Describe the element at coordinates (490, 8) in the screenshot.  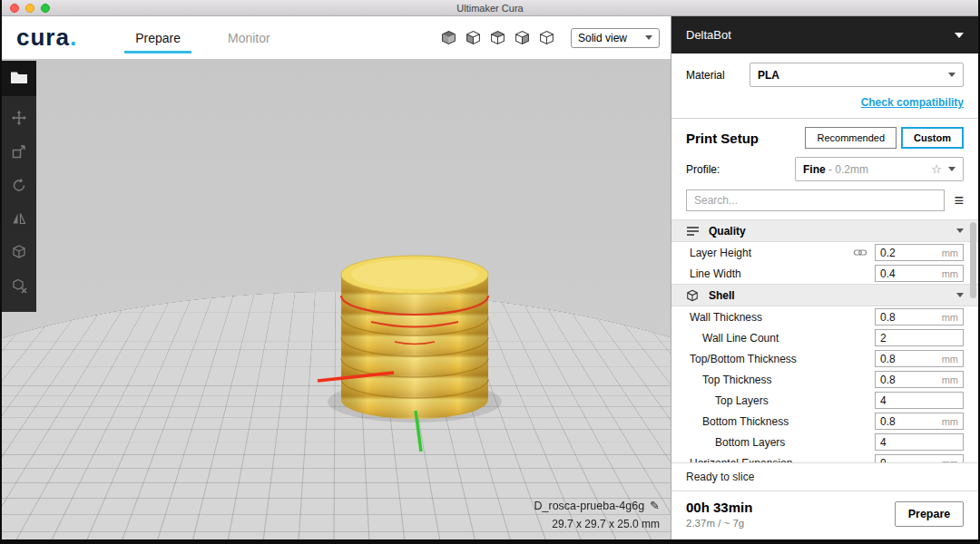
I see `titlebar: Ultimaker Cura` at that location.